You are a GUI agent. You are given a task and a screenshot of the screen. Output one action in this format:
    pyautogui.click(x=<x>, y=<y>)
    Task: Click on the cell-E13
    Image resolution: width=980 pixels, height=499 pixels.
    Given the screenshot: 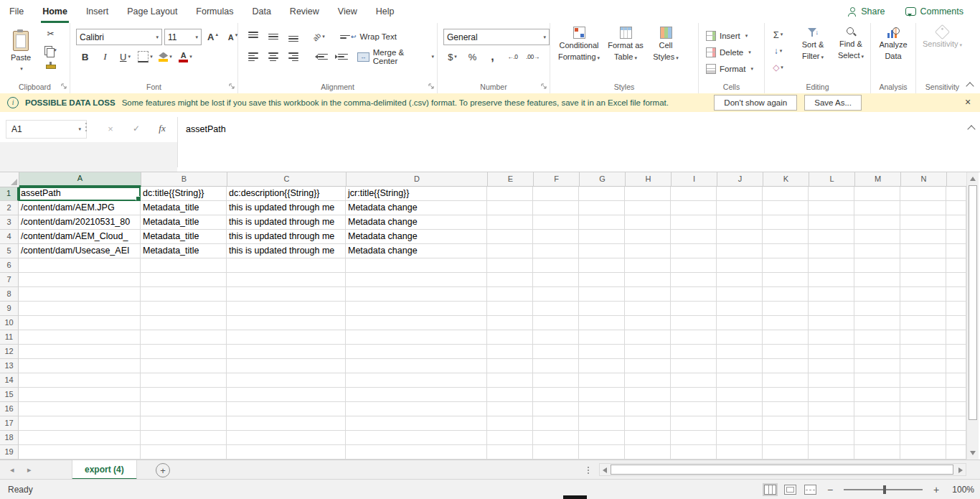 What is the action you would take?
    pyautogui.click(x=510, y=366)
    